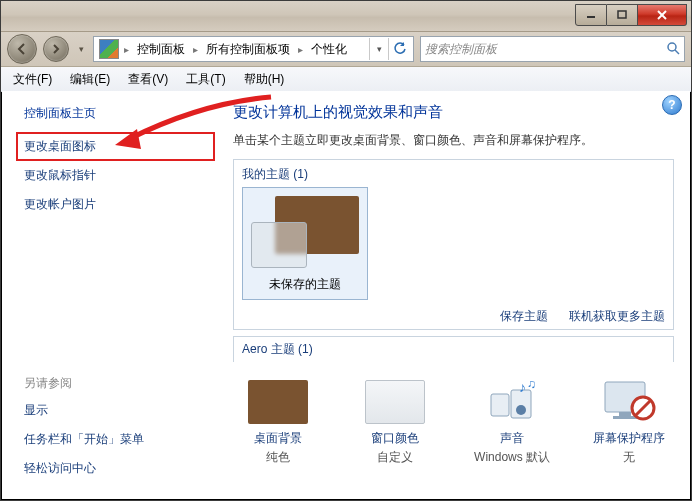  Describe the element at coordinates (278, 423) in the screenshot. I see `desktop-background-tile: 桌面背景 纯色` at that location.